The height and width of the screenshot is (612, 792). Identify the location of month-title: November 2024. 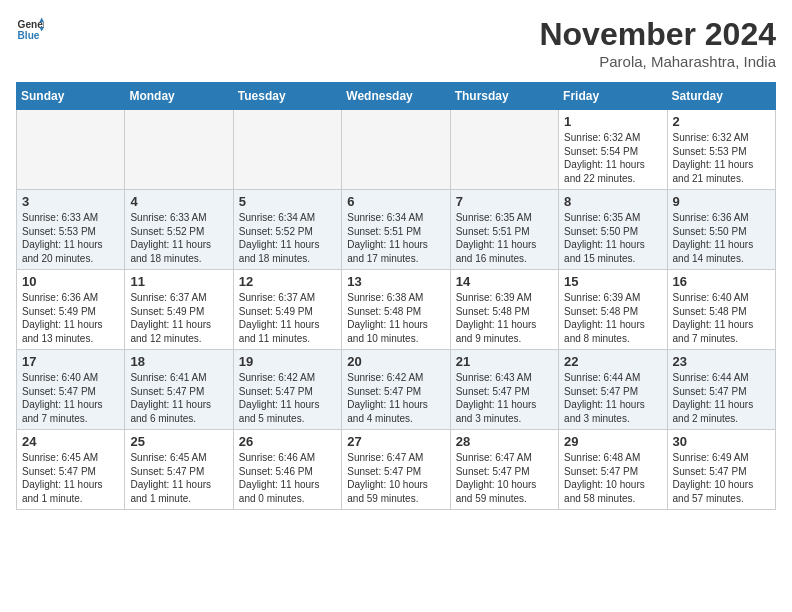
(658, 34).